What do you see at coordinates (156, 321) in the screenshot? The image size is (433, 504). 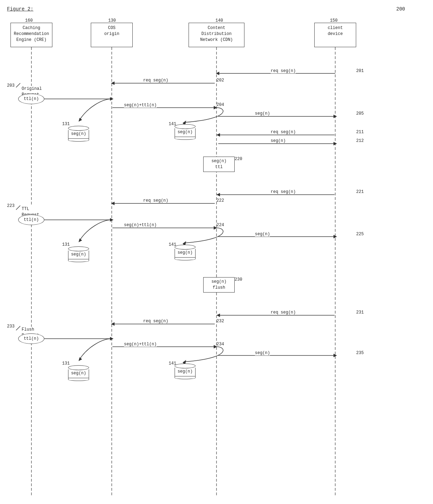 I see `arrow-label-232: req seg(n)` at bounding box center [156, 321].